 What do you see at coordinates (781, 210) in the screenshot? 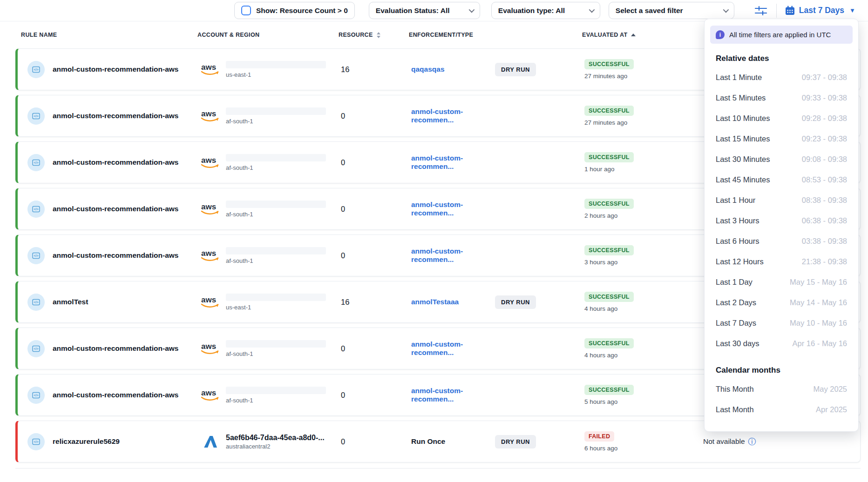
I see `relative-dates-list: Last 1 Minute 09:37 - 09:38 Last 5 Minut…` at bounding box center [781, 210].